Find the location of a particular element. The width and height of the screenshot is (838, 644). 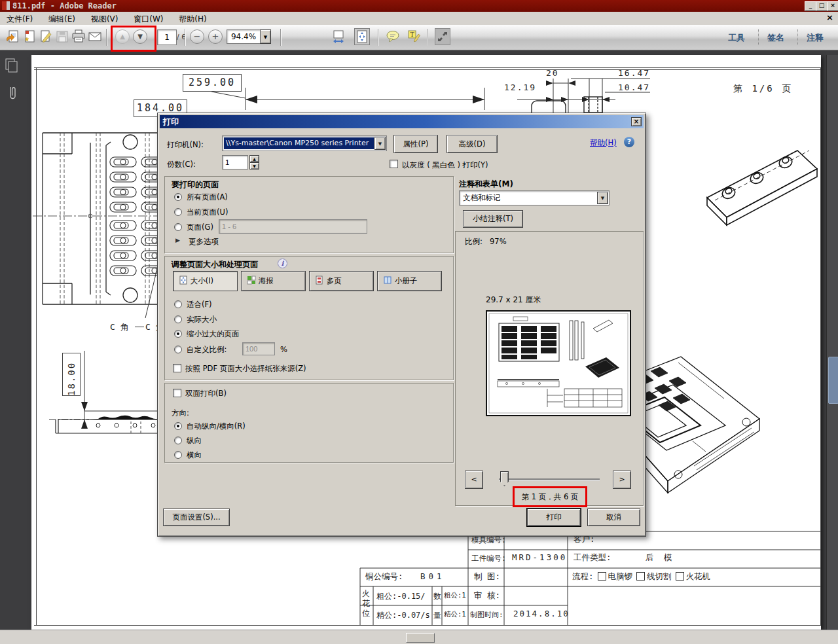

print-button: 打印 is located at coordinates (554, 517).